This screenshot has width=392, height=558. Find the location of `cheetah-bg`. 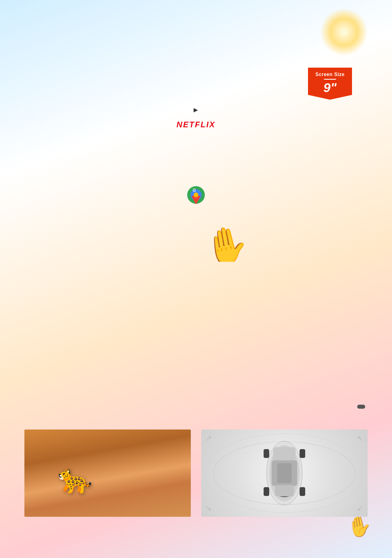

cheetah-bg is located at coordinates (108, 473).